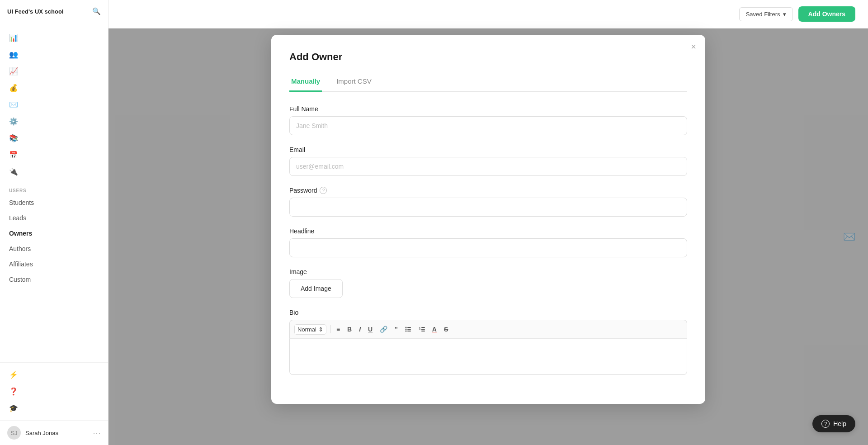  Describe the element at coordinates (840, 424) in the screenshot. I see `help-label: Help` at that location.